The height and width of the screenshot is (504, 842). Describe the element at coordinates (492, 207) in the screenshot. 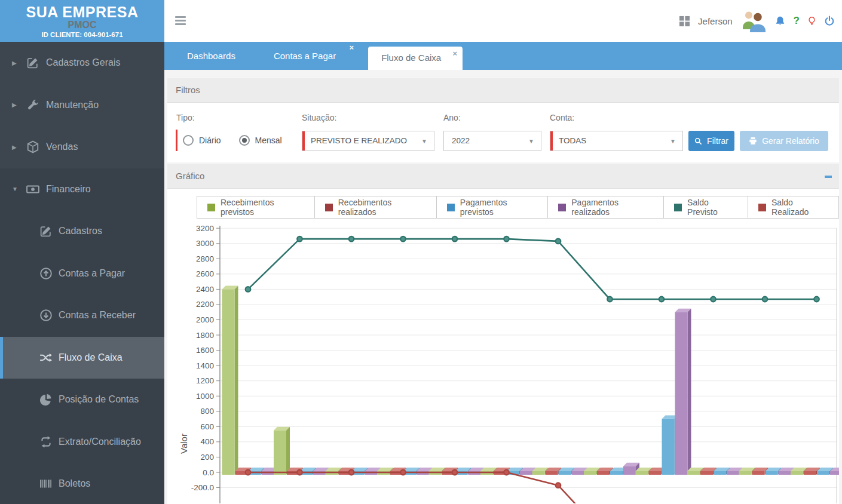

I see `legend-item-pagamentos-previstos: Pagamentos previstos` at that location.